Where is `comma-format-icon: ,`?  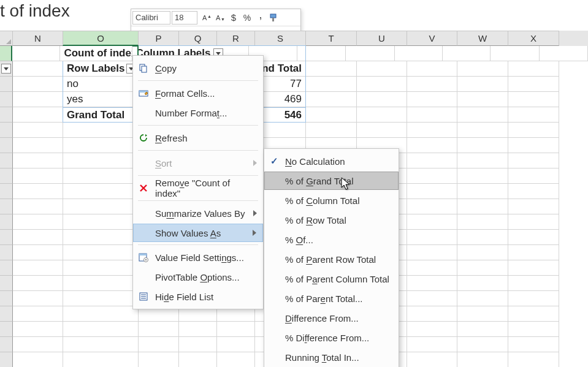 comma-format-icon: , is located at coordinates (261, 18).